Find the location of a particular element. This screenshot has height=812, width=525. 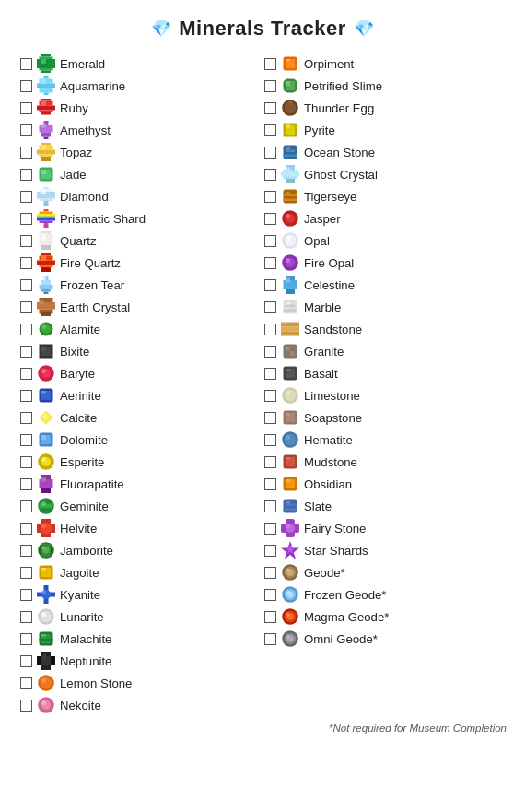

item-label: Pyrite is located at coordinates (320, 131).